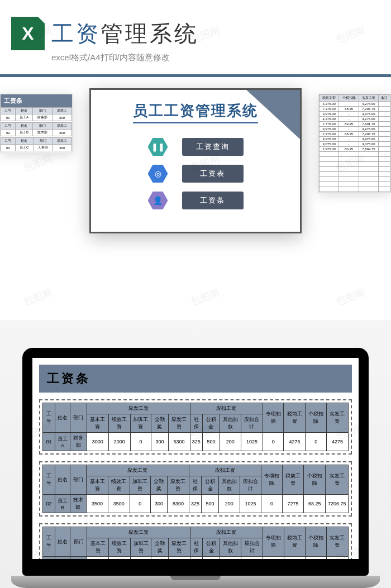 The height and width of the screenshot is (588, 391). I want to click on left-sheet-title: 工资条, so click(36, 101).